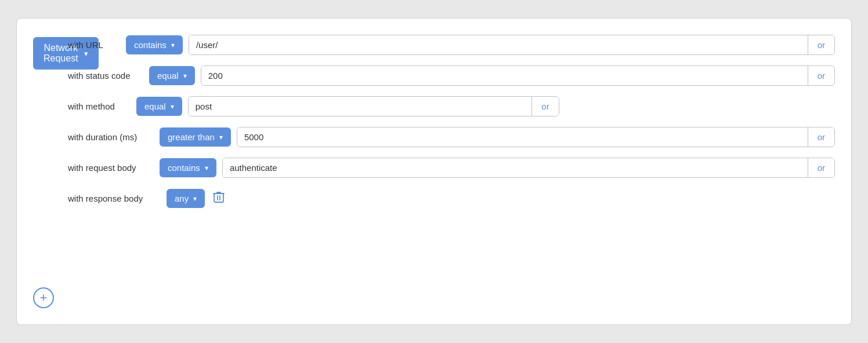  I want to click on method-input-group: or, so click(374, 107).